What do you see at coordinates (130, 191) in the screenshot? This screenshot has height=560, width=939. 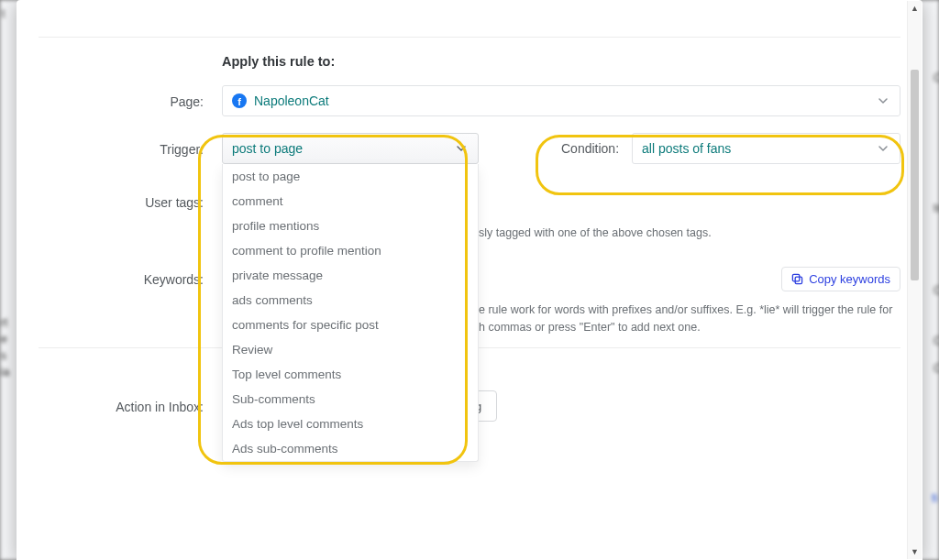 I see `label-user-tags: User tags:` at bounding box center [130, 191].